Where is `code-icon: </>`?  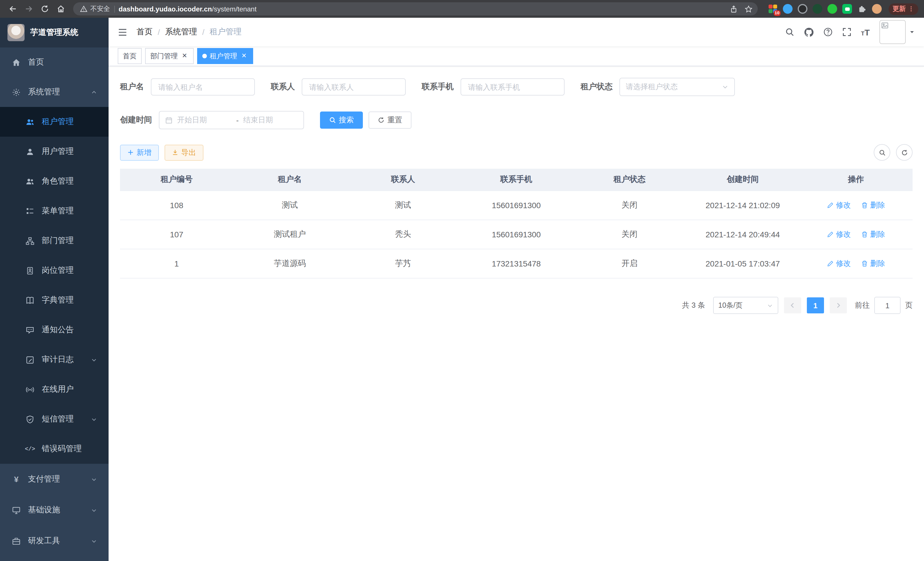 code-icon: </> is located at coordinates (30, 449).